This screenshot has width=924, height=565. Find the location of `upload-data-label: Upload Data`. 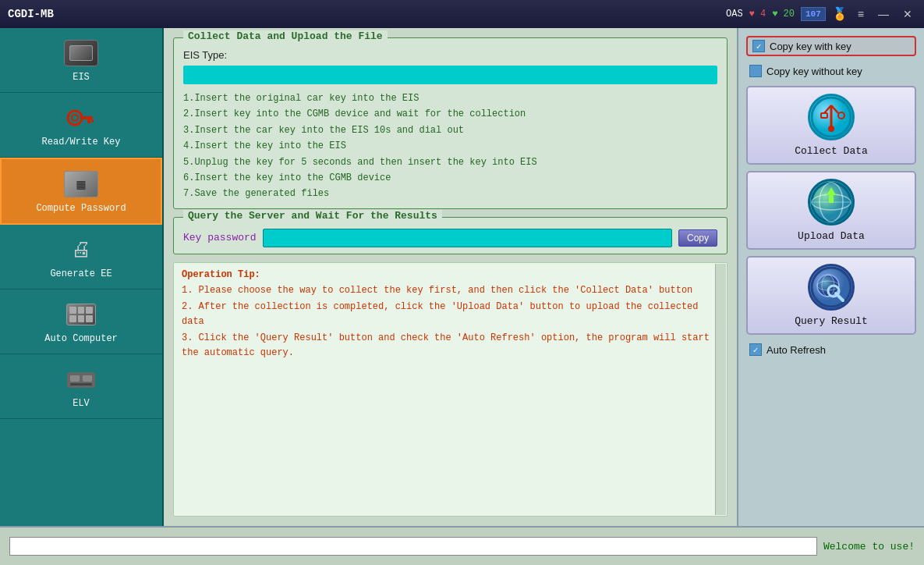

upload-data-label: Upload Data is located at coordinates (831, 236).